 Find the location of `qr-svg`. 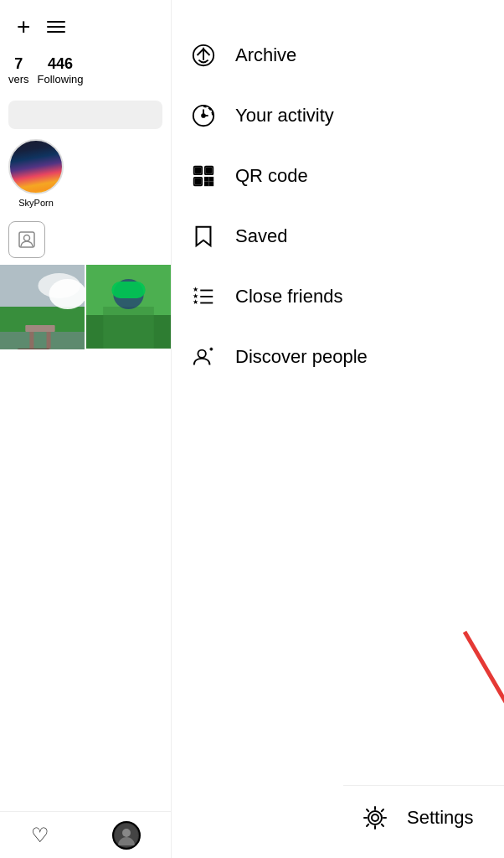

qr-svg is located at coordinates (203, 176).